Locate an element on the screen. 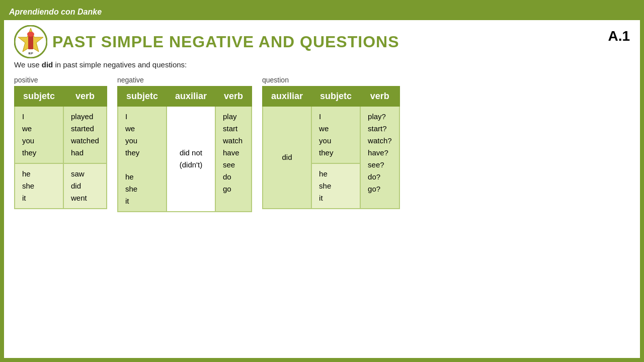  question-auxiliar: did is located at coordinates (287, 157).